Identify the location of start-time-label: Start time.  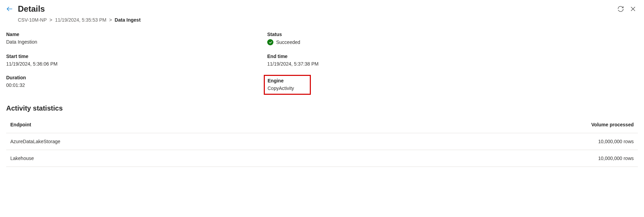
(137, 56).